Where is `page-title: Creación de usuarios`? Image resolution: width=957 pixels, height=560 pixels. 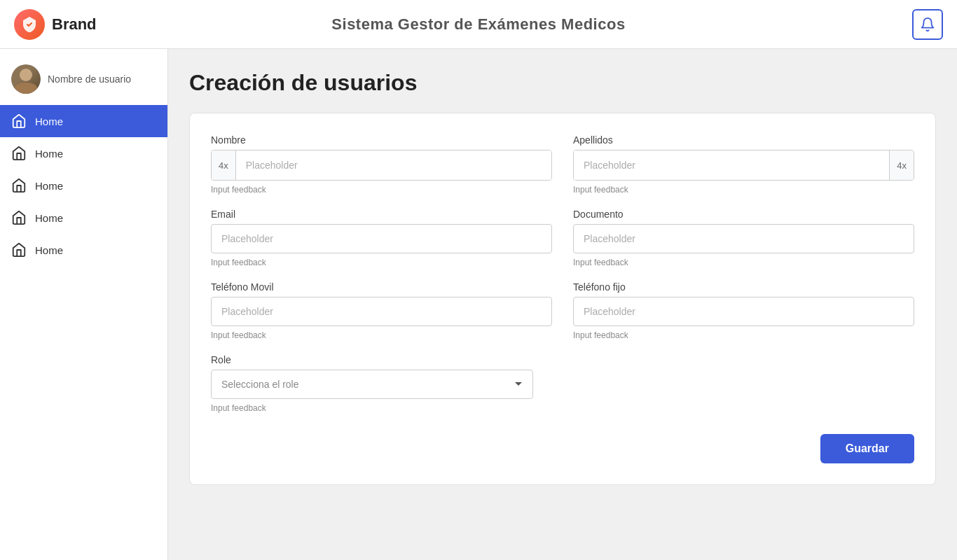
page-title: Creación de usuarios is located at coordinates (563, 83).